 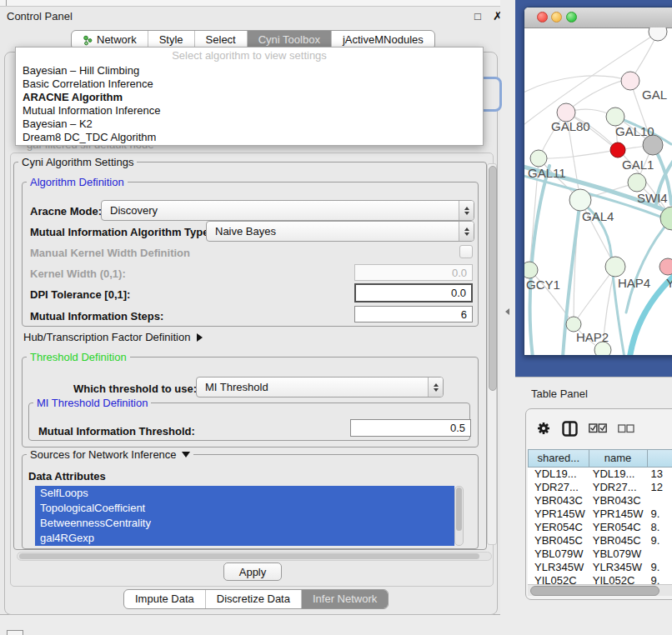 What do you see at coordinates (600, 514) in the screenshot?
I see `table-row: YPR145WYPR145W9.` at bounding box center [600, 514].